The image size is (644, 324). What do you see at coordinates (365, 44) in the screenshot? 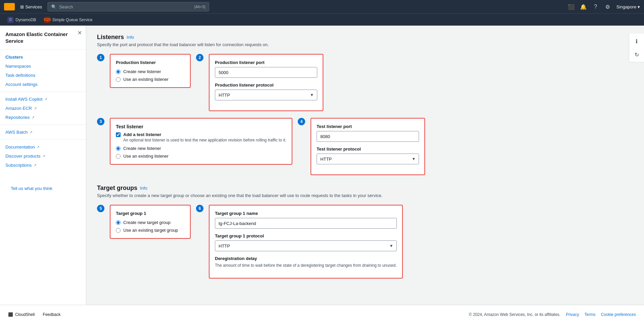
I see `listeners-description: Specify the port and protocol that the l…` at bounding box center [365, 44].